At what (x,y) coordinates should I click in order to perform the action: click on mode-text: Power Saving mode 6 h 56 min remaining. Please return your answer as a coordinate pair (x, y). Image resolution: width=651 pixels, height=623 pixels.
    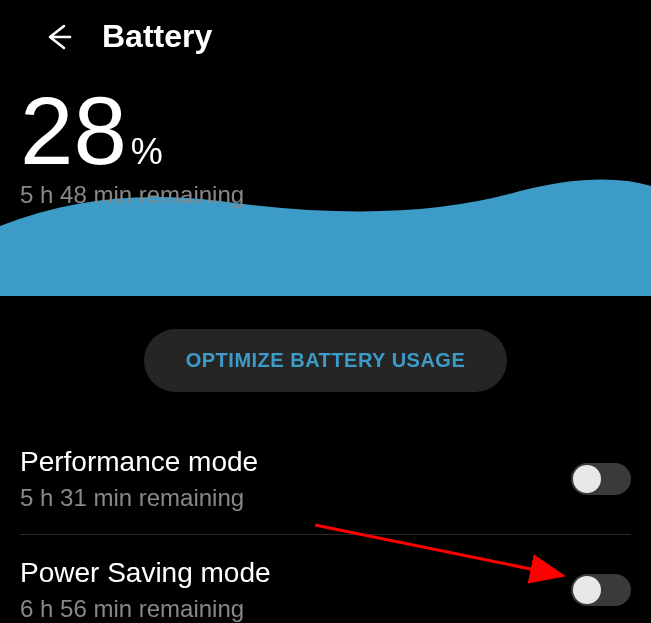
    Looking at the image, I should click on (296, 590).